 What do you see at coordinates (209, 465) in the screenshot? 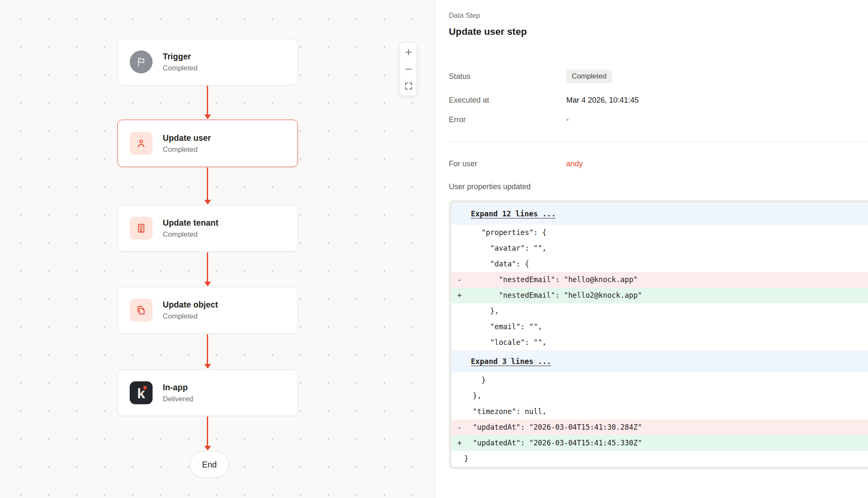
I see `end-label: End` at bounding box center [209, 465].